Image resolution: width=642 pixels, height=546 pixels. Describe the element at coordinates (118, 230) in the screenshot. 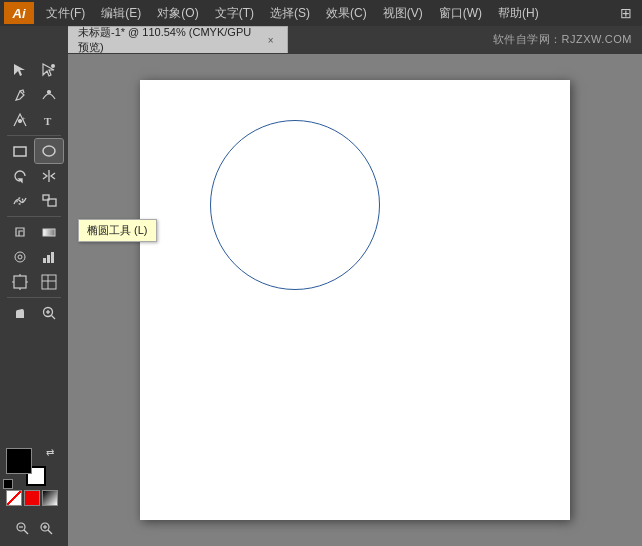

I see `tooltip-text: 椭圆工具 (L)` at that location.